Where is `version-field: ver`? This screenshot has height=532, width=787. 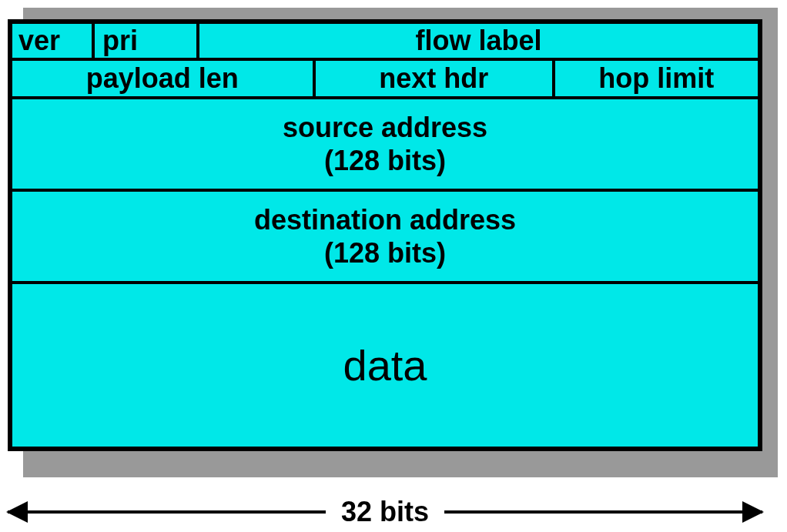
version-field: ver is located at coordinates (52, 41).